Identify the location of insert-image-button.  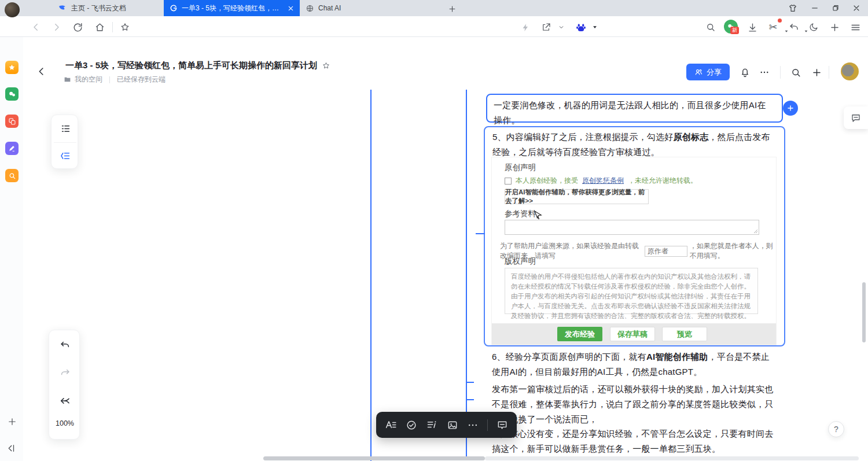
(453, 425).